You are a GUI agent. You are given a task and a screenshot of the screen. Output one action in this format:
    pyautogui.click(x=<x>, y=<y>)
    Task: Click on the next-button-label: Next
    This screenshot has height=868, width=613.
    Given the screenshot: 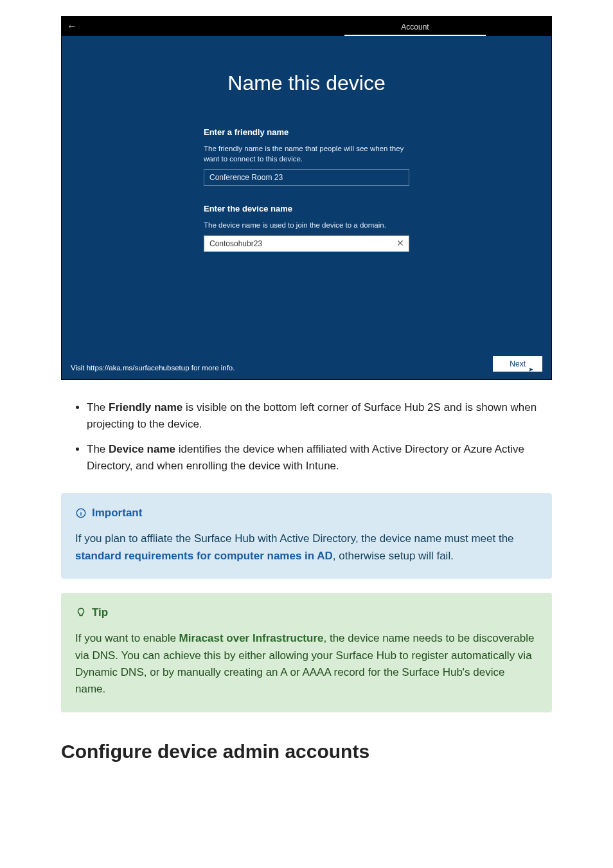 What is the action you would take?
    pyautogui.click(x=518, y=364)
    